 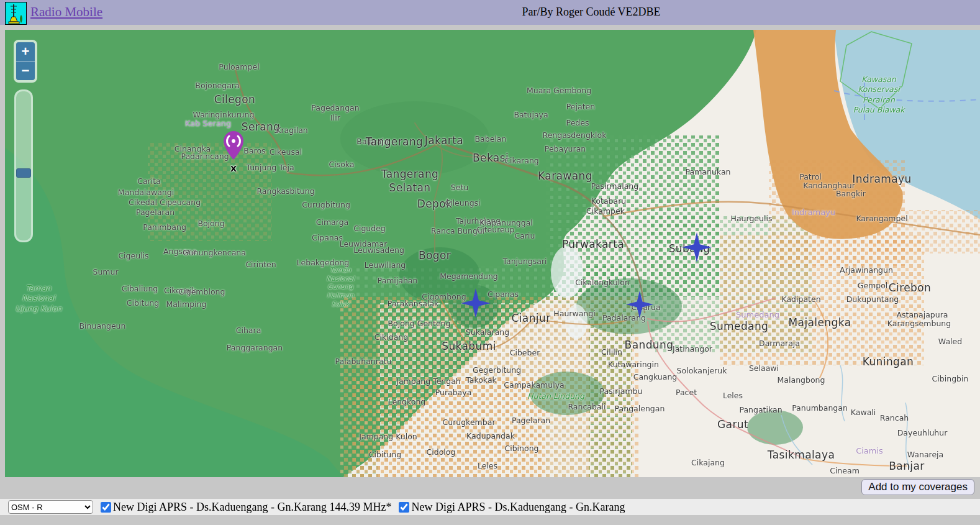 I want to click on map-label: Sumur, so click(x=106, y=272).